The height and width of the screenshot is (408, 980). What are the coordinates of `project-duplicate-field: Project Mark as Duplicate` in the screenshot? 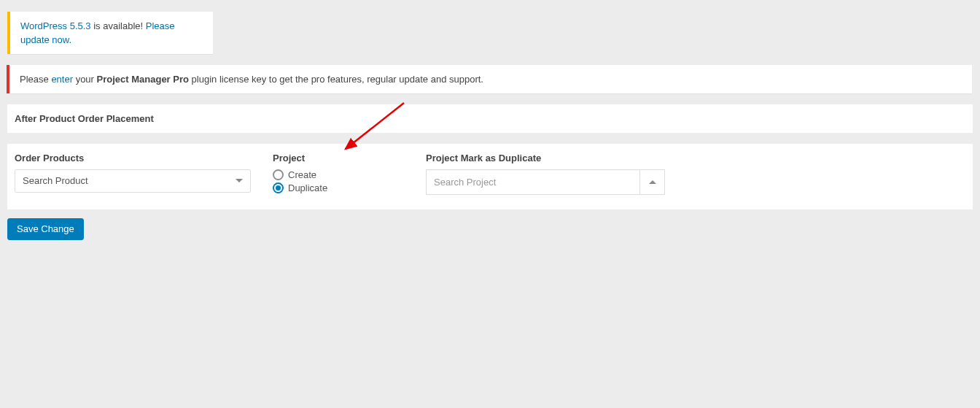 It's located at (545, 174).